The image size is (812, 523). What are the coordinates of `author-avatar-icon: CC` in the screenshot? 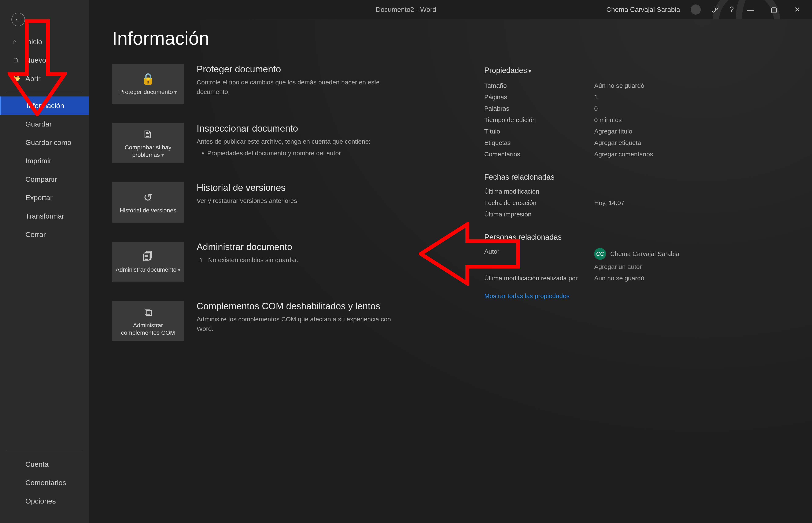 It's located at (600, 254).